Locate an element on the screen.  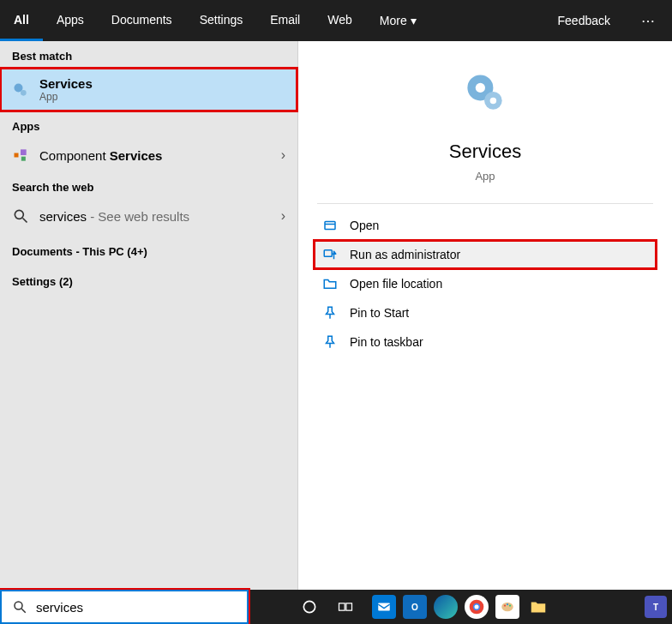
action-pin-taskbar: Pin to taskbar is located at coordinates (485, 342).